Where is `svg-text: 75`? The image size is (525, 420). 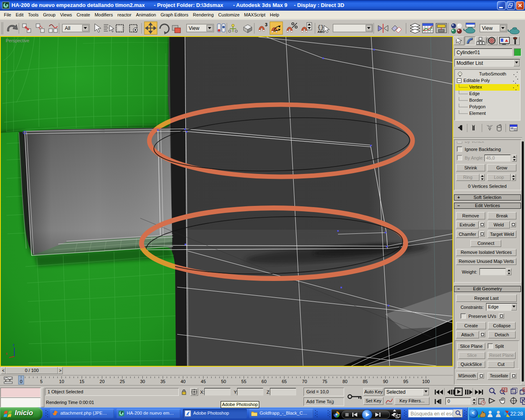 svg-text: 75 is located at coordinates (325, 381).